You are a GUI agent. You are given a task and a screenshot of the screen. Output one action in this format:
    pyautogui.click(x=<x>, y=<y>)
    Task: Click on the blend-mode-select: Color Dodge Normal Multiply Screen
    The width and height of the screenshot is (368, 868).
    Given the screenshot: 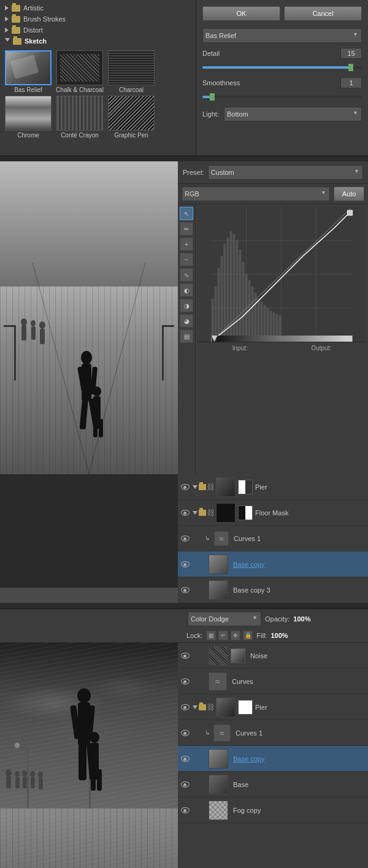 What is the action you would take?
    pyautogui.click(x=224, y=619)
    